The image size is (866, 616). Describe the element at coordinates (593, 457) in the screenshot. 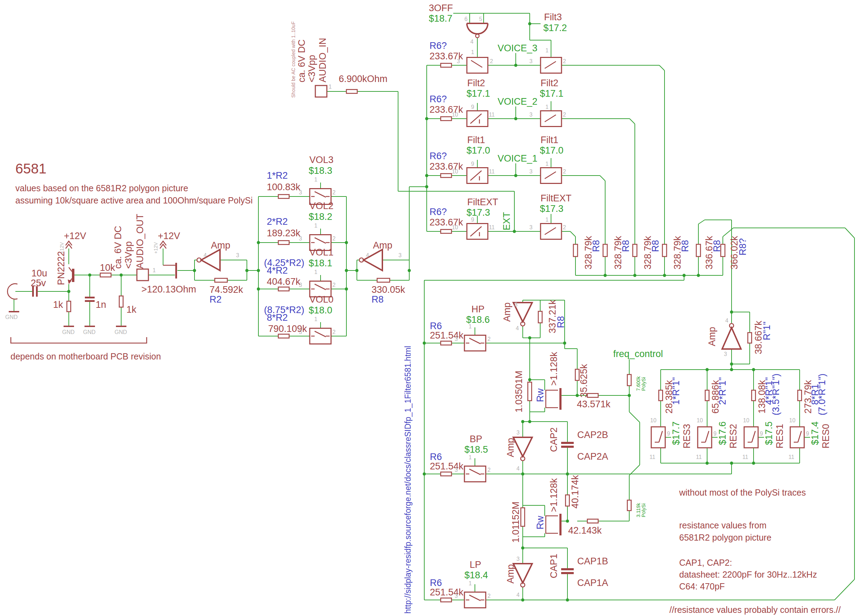

I see `cap2a-label: CAP2A` at that location.